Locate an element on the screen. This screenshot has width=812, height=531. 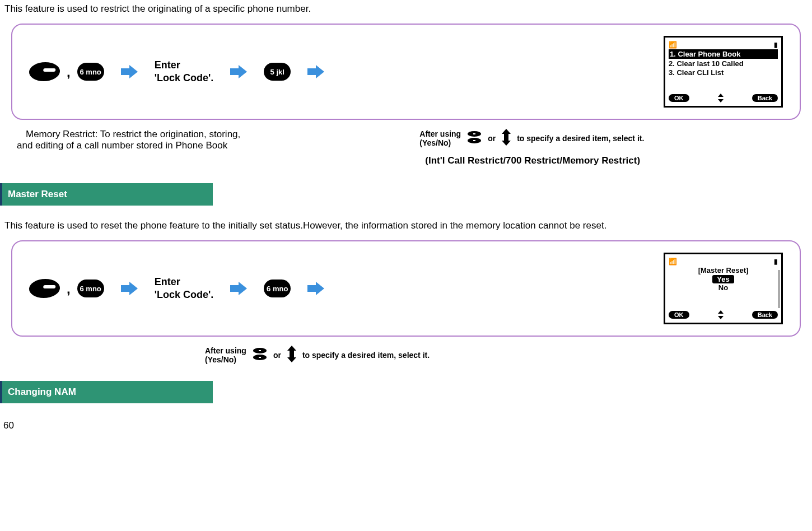
after-using-1: After using(Yes/No) or to specify a desi… is located at coordinates (532, 138).